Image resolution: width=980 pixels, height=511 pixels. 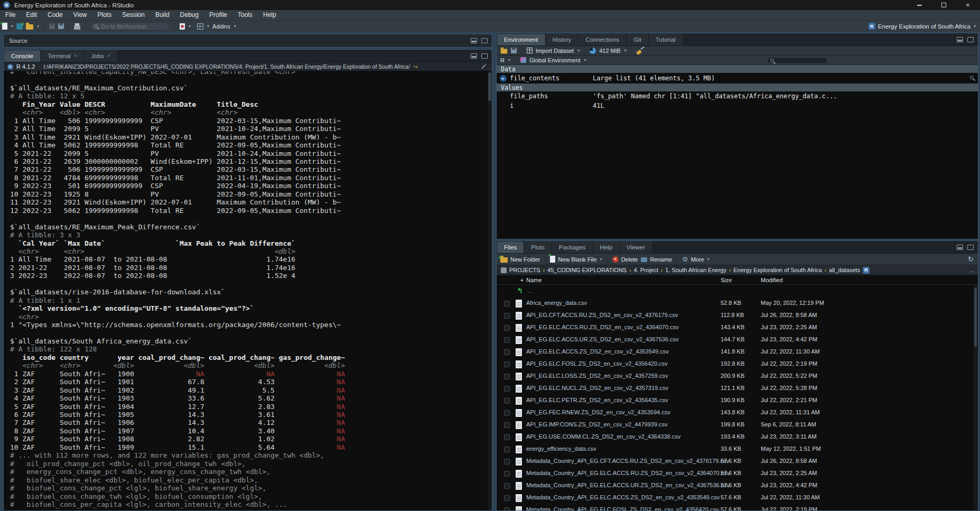 I want to click on file-name: Metadata_Country_API_EG.ELC.ACCS.ZS_DS2_…, so click(x=623, y=497).